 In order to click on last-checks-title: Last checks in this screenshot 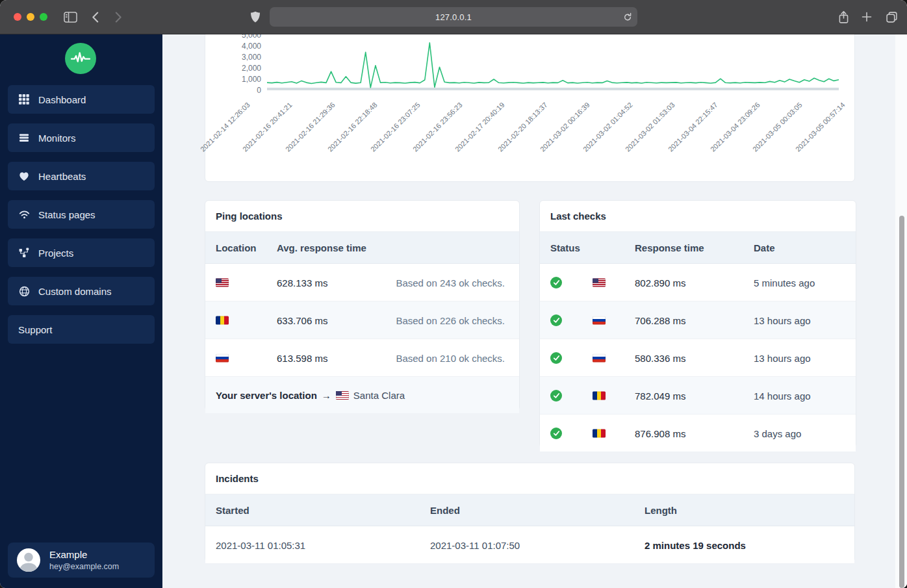, I will do `click(698, 216)`.